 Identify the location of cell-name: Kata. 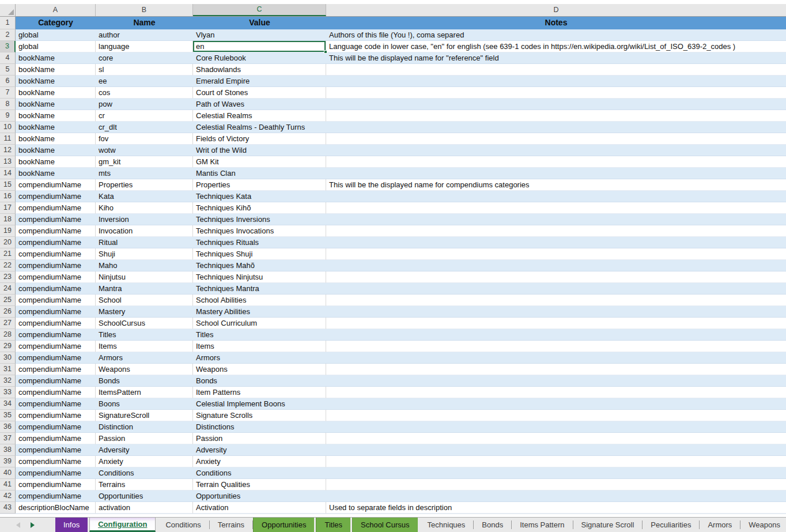
(144, 197).